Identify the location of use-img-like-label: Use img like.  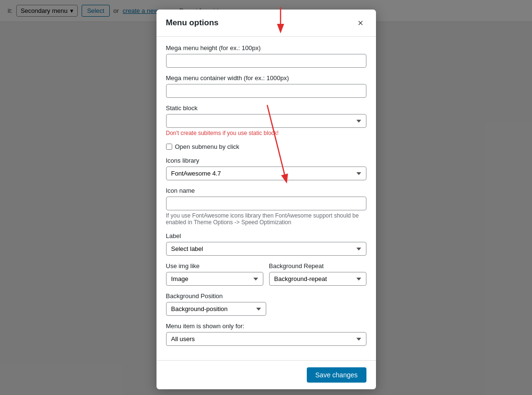
(215, 266).